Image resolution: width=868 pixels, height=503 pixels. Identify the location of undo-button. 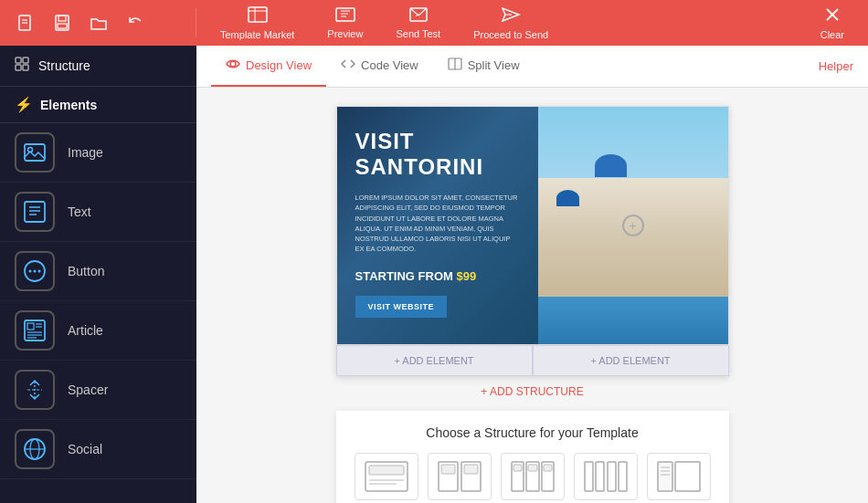
(135, 23).